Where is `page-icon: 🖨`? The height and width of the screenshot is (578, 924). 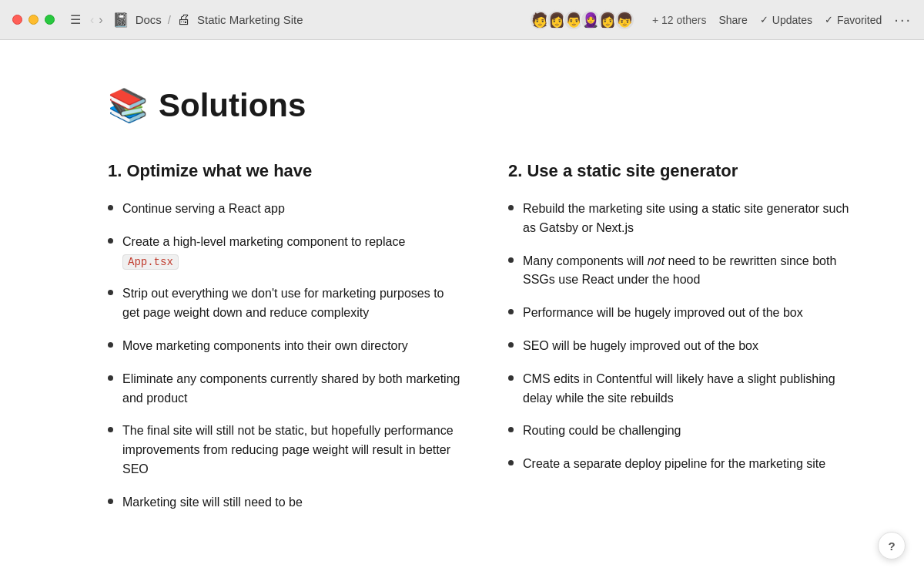 page-icon: 🖨 is located at coordinates (184, 20).